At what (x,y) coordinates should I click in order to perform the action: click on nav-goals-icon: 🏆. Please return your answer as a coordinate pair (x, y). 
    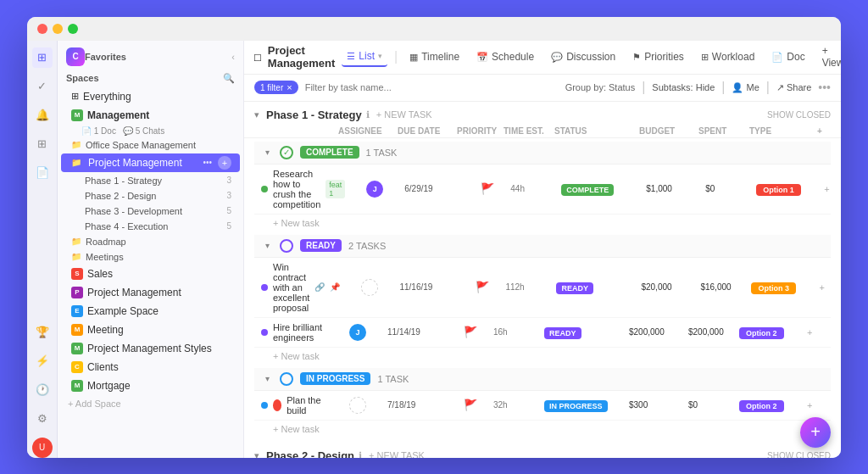
    Looking at the image, I should click on (42, 332).